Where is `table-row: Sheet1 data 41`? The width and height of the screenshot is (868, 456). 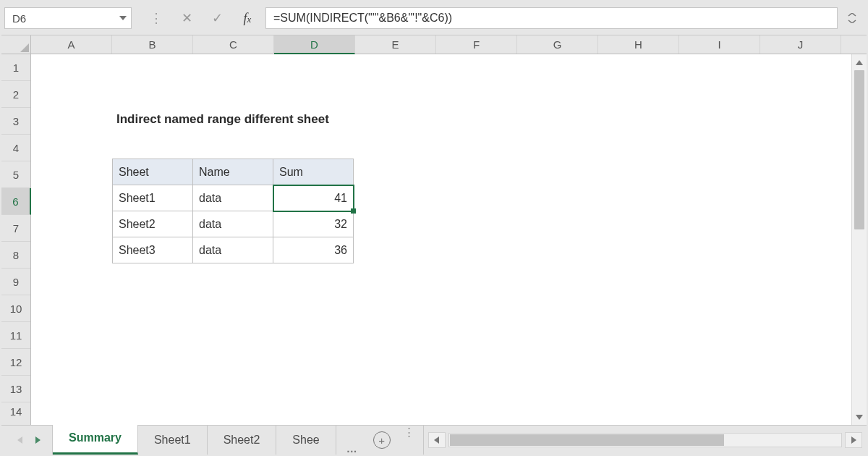
table-row: Sheet1 data 41 is located at coordinates (233, 198).